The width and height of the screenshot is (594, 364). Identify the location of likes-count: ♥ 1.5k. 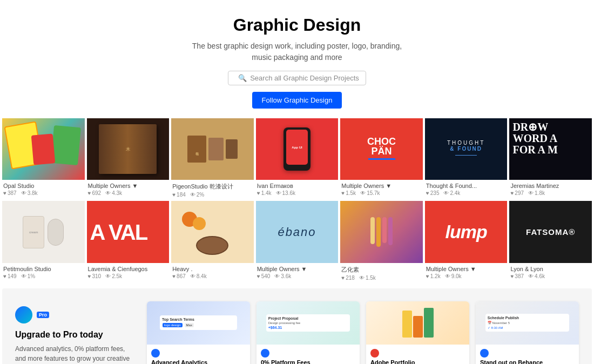
(349, 193).